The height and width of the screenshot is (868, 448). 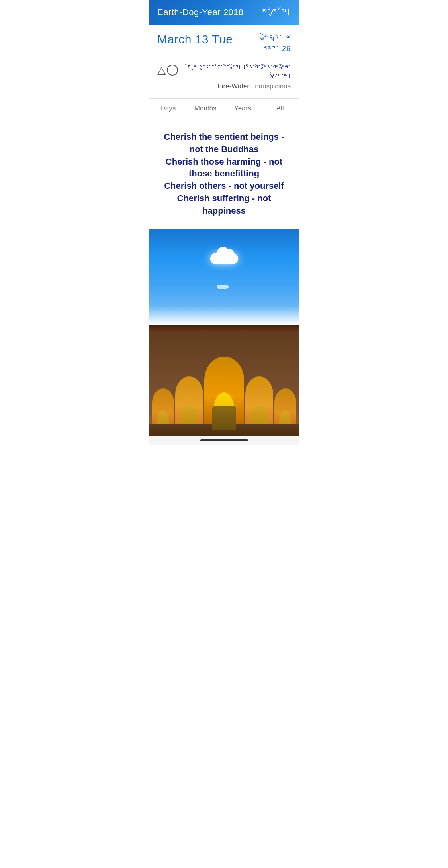 I want to click on elements-tibetan: མེ་ཀུ་འབྲུང་པ་ཅི་བདེ་སྔོན། །འཅི་བདེ་སྔོར…, so click(x=238, y=72).